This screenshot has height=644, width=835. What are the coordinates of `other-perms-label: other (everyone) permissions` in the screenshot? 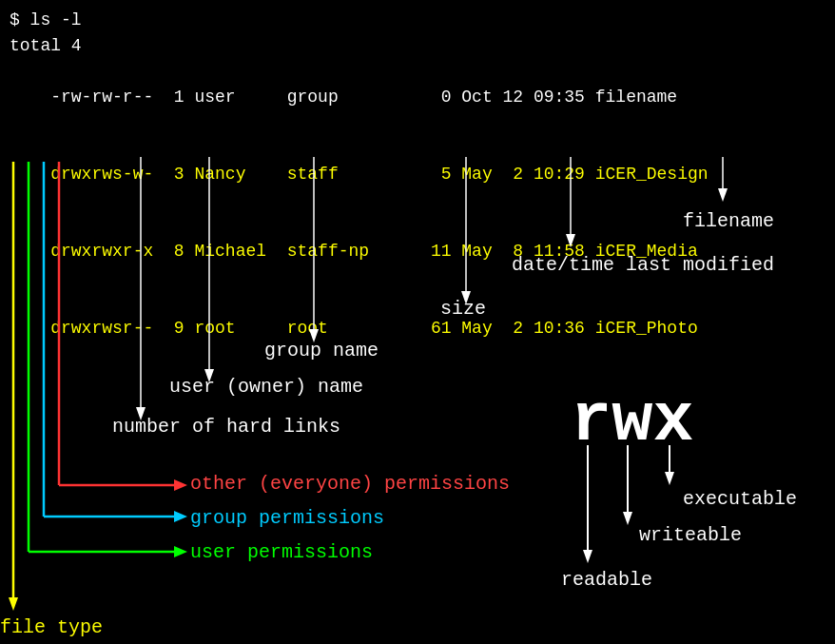 It's located at (350, 483).